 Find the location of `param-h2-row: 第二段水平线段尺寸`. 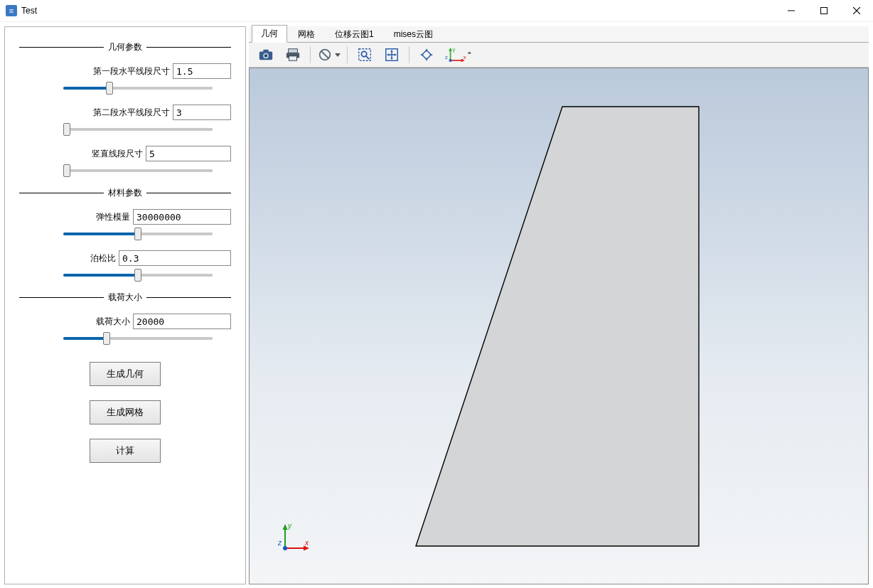

param-h2-row: 第二段水平线段尺寸 is located at coordinates (125, 112).